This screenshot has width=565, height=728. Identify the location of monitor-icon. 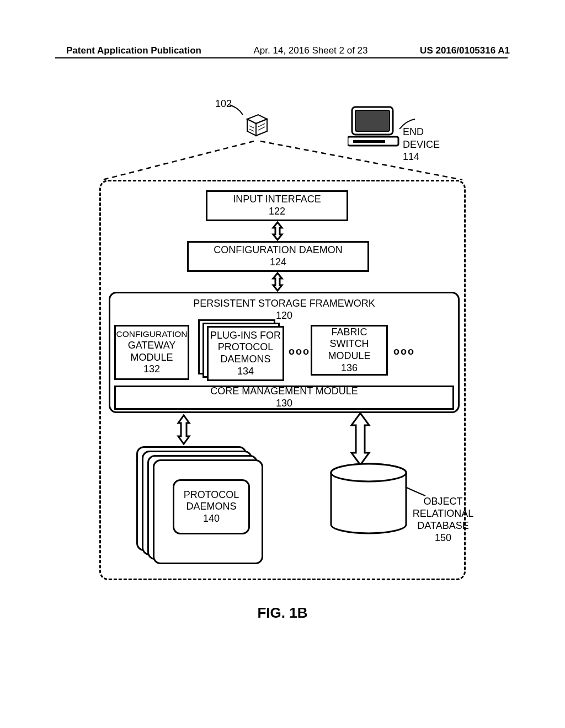
(375, 127).